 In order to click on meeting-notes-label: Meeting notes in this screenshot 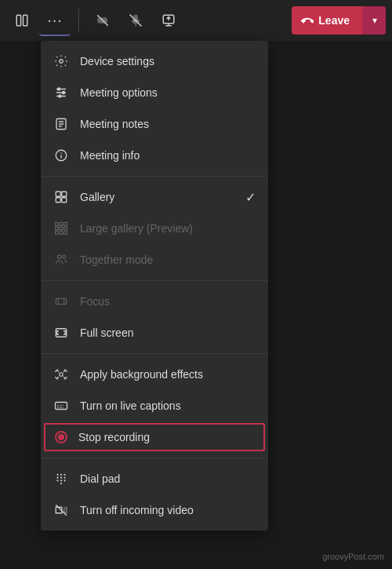, I will do `click(114, 124)`.